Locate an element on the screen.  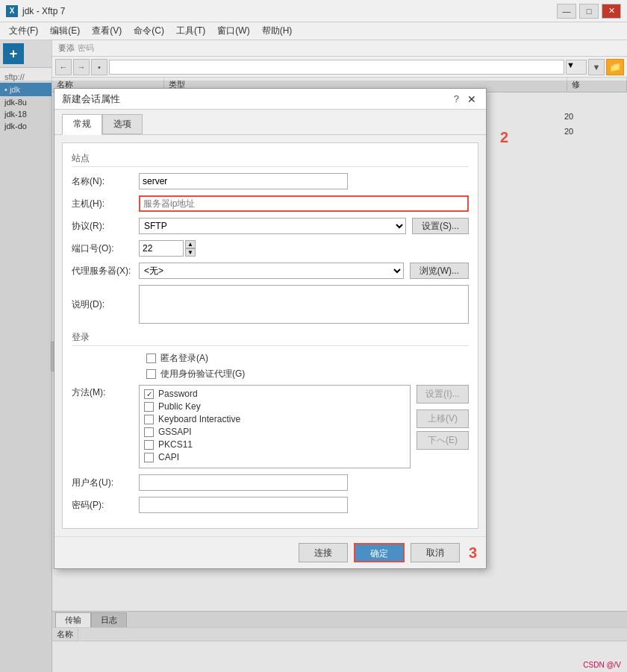
method-item-pkcs11: PKCS11 is located at coordinates (275, 445).